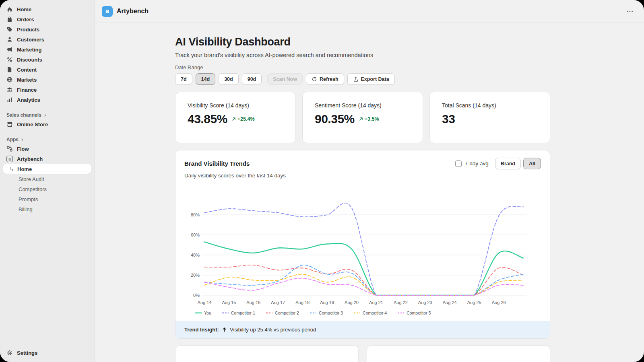  I want to click on page-title: AI Visibility Dashboard, so click(363, 42).